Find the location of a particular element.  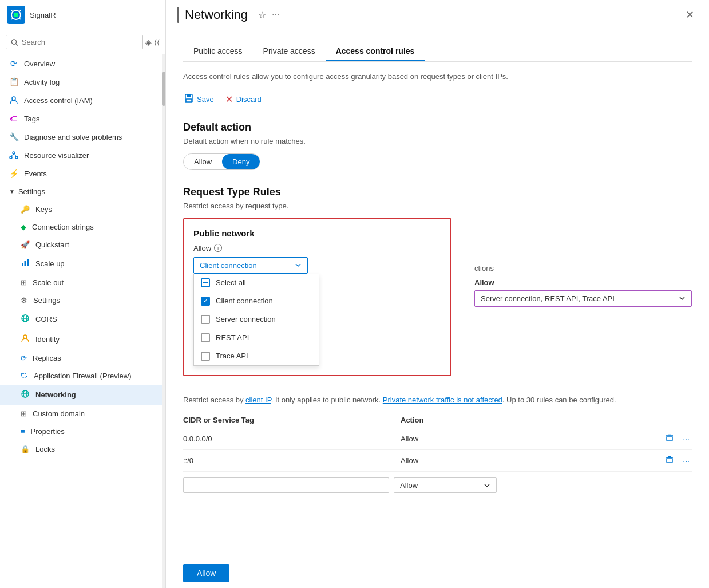

private-network-link: Private network traffic is not affected is located at coordinates (443, 400).